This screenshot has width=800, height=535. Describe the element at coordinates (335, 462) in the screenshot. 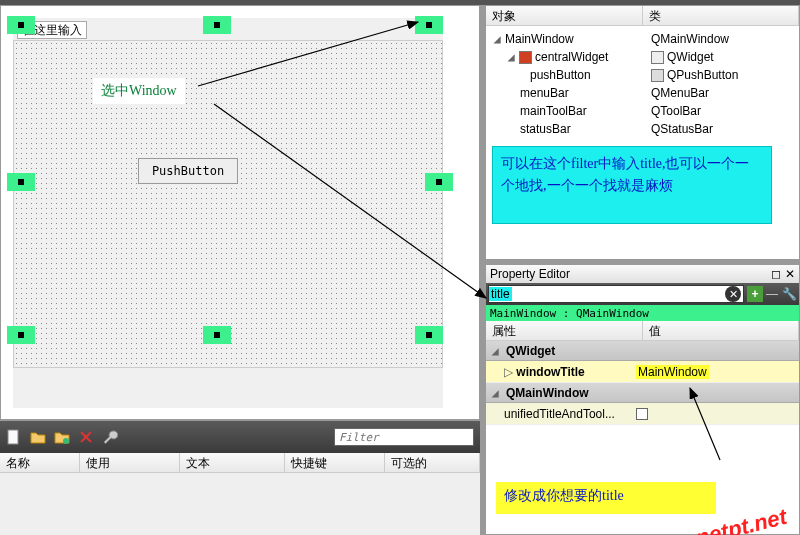

I see `col-shortcut: 快捷键` at that location.